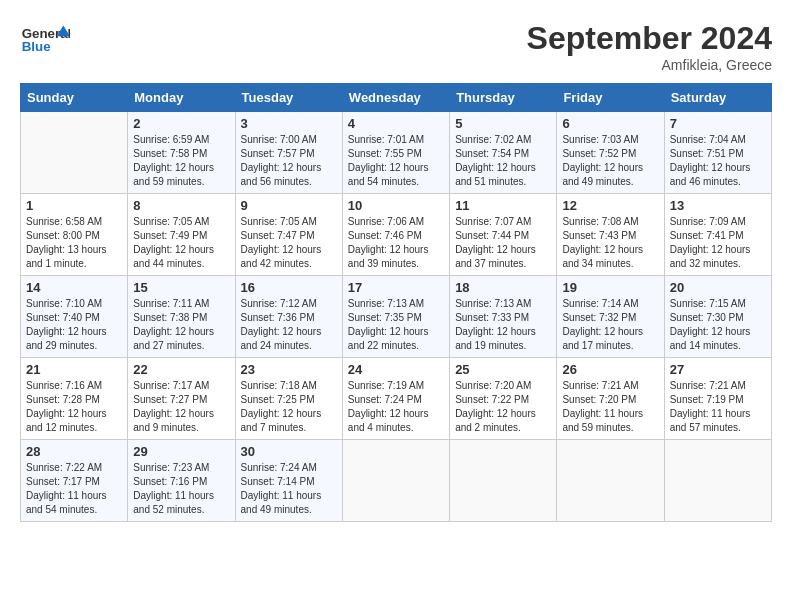  What do you see at coordinates (289, 161) in the screenshot?
I see `day-info: Sunrise: 7:00 AM Sunset: 7:57 PM Dayligh…` at bounding box center [289, 161].